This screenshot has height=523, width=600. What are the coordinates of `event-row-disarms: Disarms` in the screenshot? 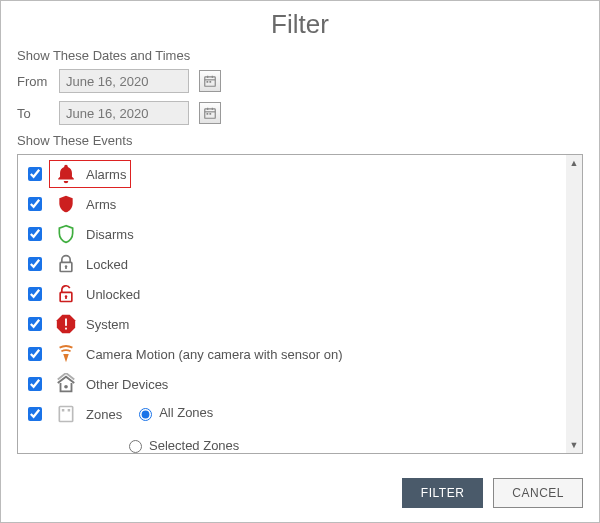 It's located at (292, 234).